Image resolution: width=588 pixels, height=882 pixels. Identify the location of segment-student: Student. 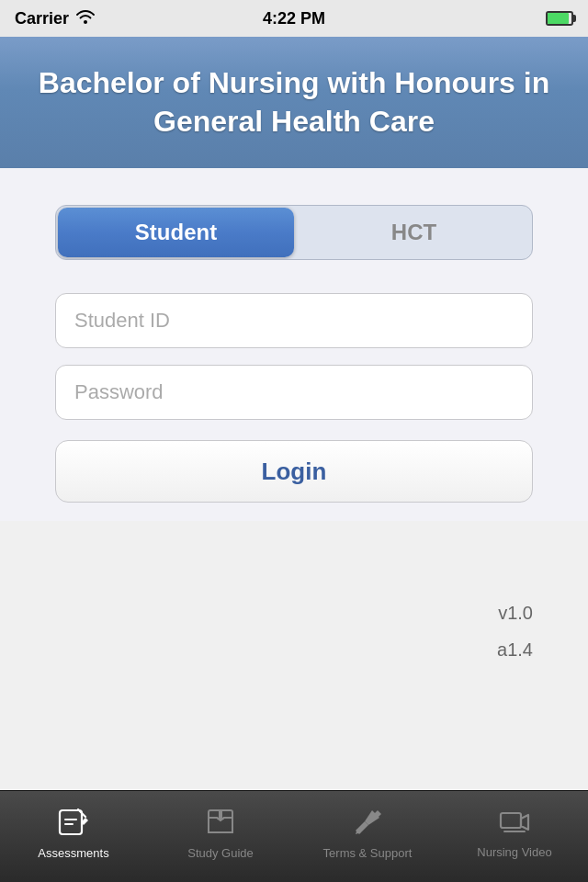
(176, 232).